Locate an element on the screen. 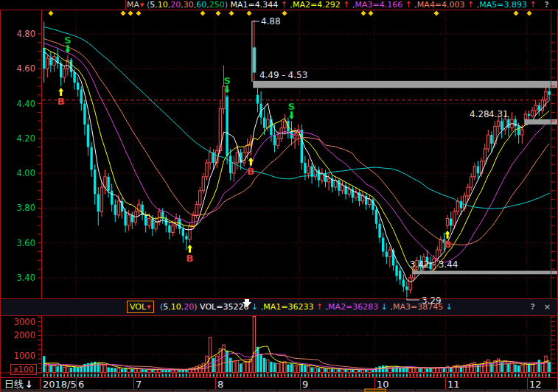 The height and width of the screenshot is (392, 558). ma-value: MA3=4.166 is located at coordinates (379, 4).